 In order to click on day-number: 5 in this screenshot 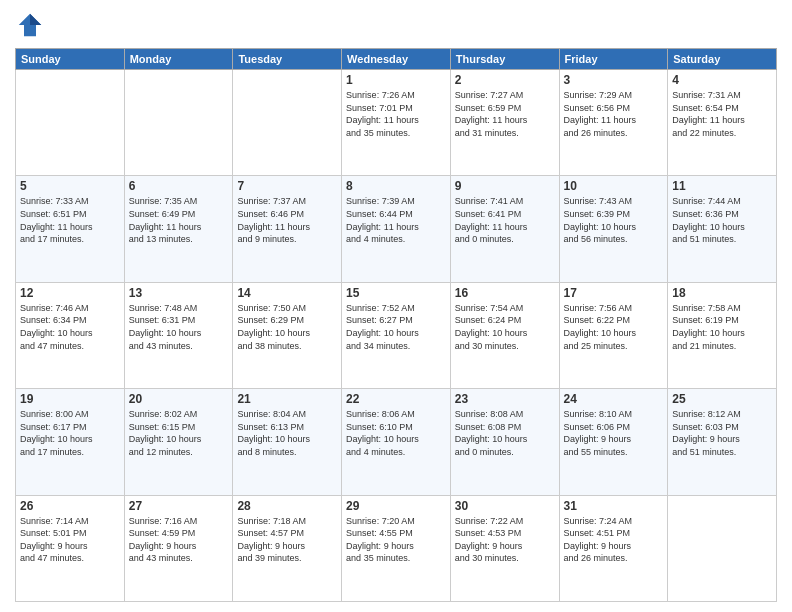, I will do `click(70, 186)`.